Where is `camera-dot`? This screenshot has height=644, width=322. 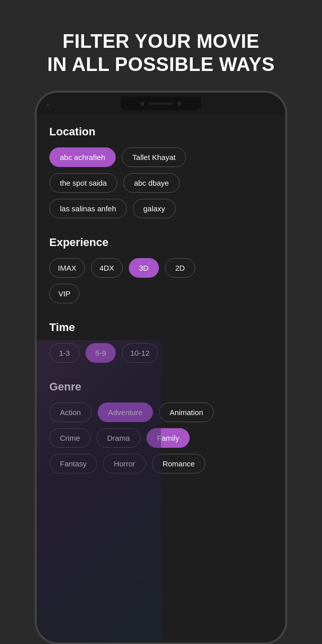
camera-dot is located at coordinates (142, 104).